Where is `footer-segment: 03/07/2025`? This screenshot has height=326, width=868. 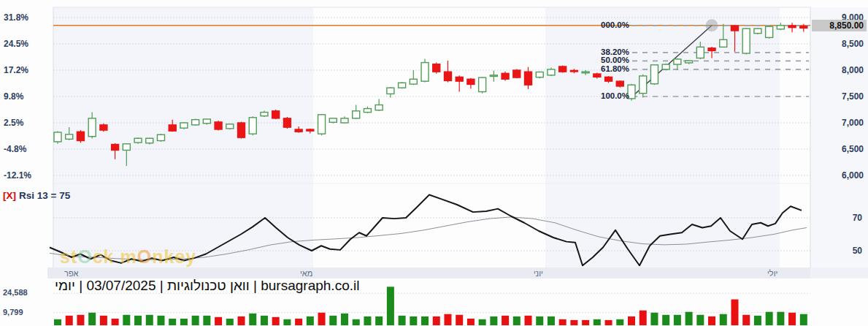
footer-segment: 03/07/2025 is located at coordinates (121, 285).